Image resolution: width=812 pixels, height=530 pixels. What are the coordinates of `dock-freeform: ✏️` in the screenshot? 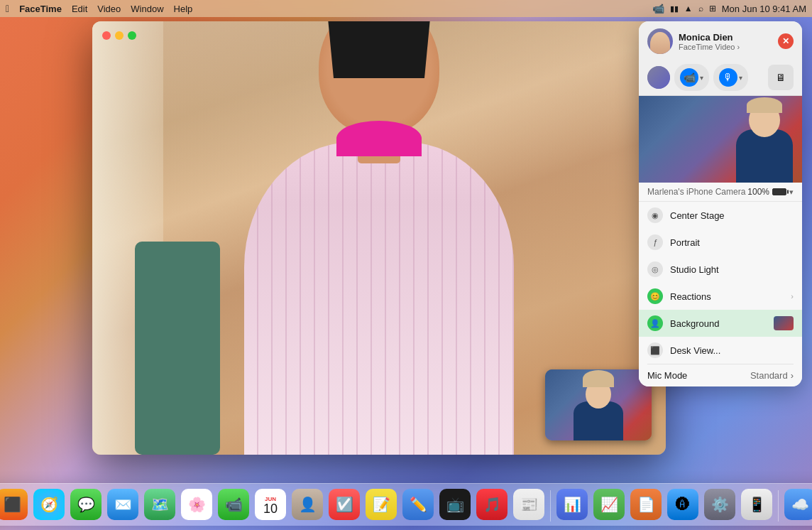 It's located at (418, 504).